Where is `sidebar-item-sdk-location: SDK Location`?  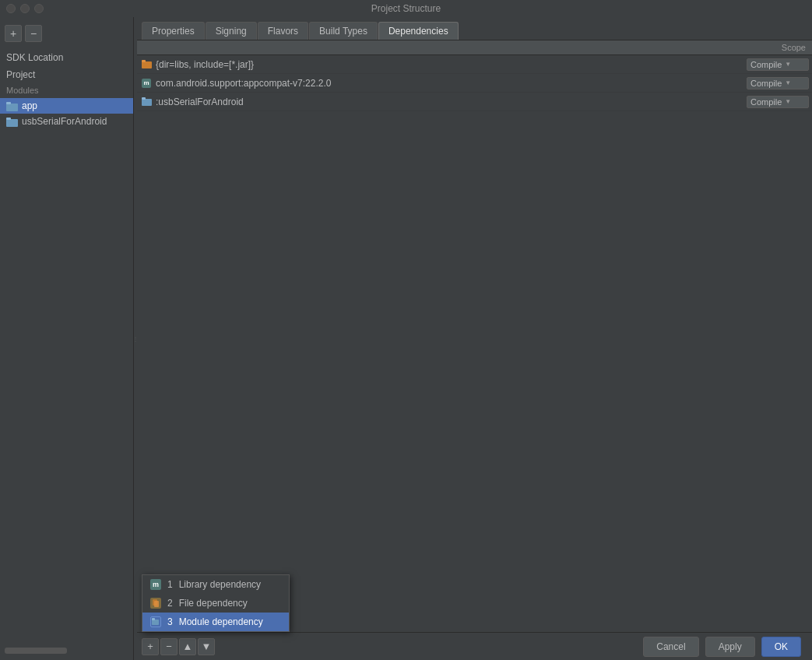 sidebar-item-sdk-location: SDK Location is located at coordinates (67, 58).